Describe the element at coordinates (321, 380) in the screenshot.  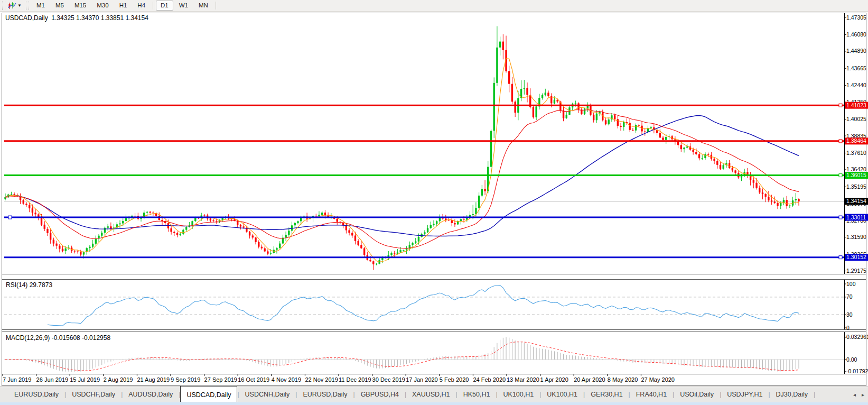
I see `svg-text: 22 Nov 2019` at that location.